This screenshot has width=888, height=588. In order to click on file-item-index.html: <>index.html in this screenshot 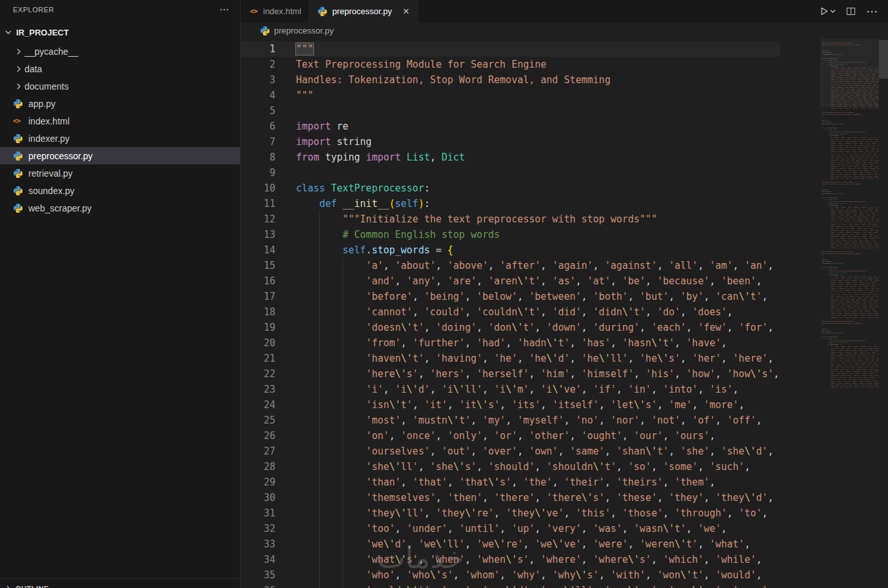, I will do `click(120, 121)`.